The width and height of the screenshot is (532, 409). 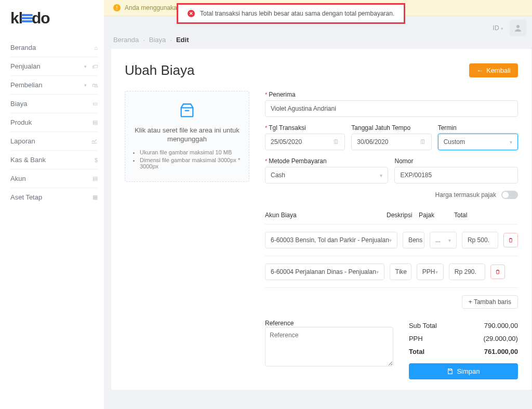 What do you see at coordinates (392, 95) in the screenshot?
I see `penerima-label: Penerima` at bounding box center [392, 95].